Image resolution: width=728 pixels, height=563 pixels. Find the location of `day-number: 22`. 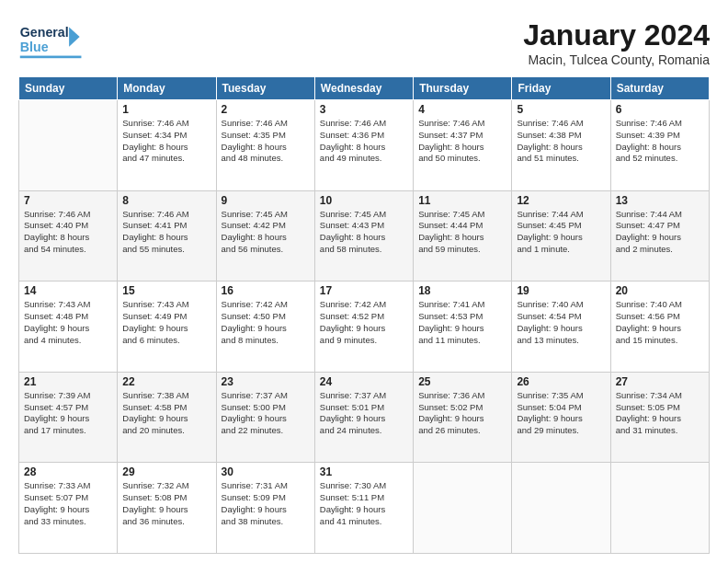

day-number: 22 is located at coordinates (166, 382).